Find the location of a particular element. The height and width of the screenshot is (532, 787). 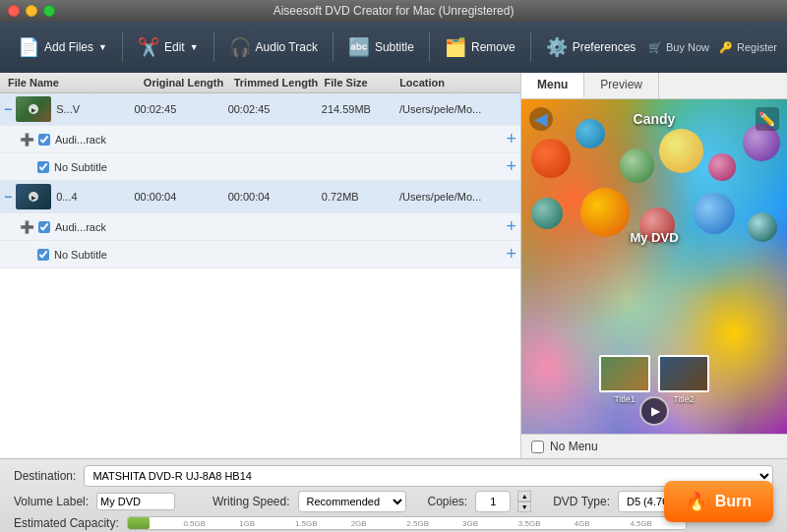

table-row: − ▶ S...V 00:02:45 00:02:45 214.59MB /Us… is located at coordinates (260, 110).